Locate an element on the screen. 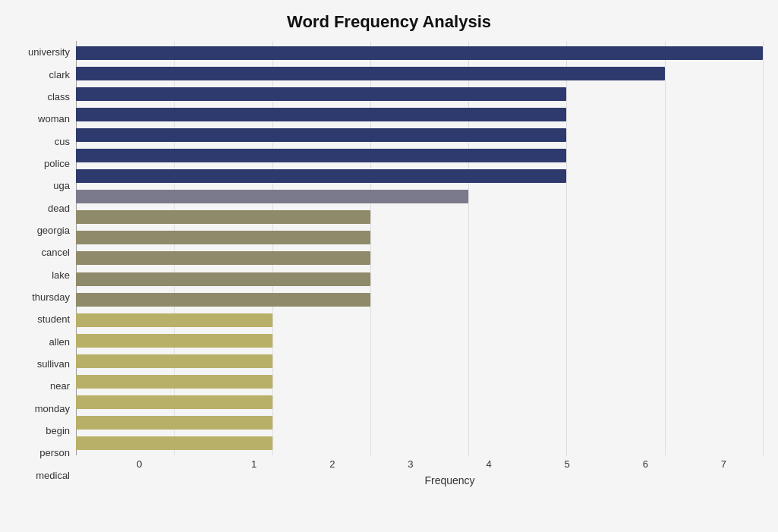 The width and height of the screenshot is (778, 532). y-label: police is located at coordinates (57, 163).